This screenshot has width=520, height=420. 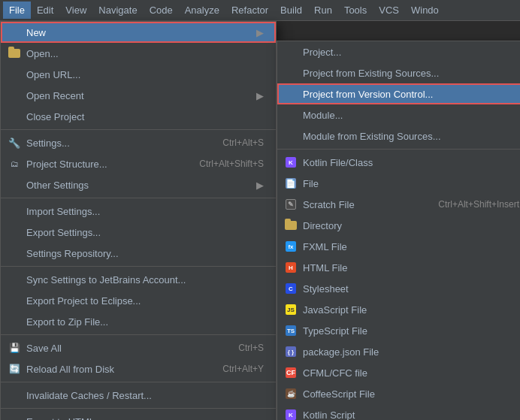 I want to click on sep1, so click(x=138, y=129).